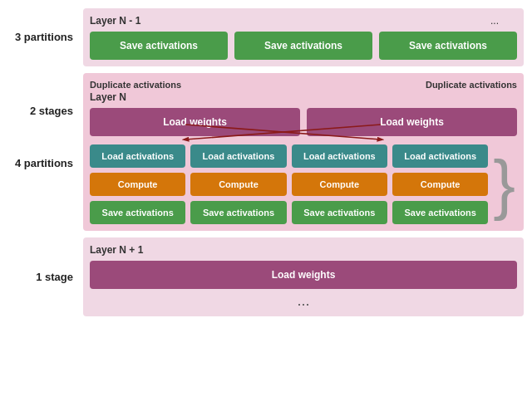 This screenshot has width=532, height=416. I want to click on bottom-dots: ..., so click(303, 299).